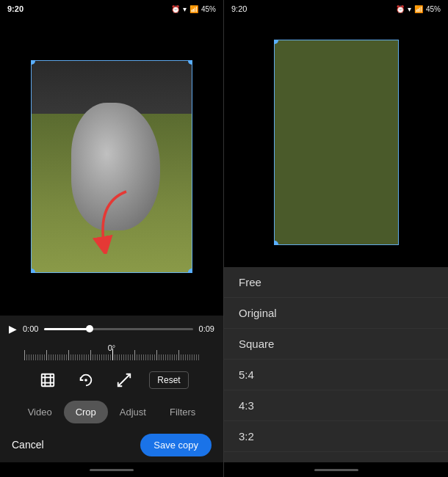  What do you see at coordinates (185, 9) in the screenshot?
I see `wifi-icon: ▾` at bounding box center [185, 9].